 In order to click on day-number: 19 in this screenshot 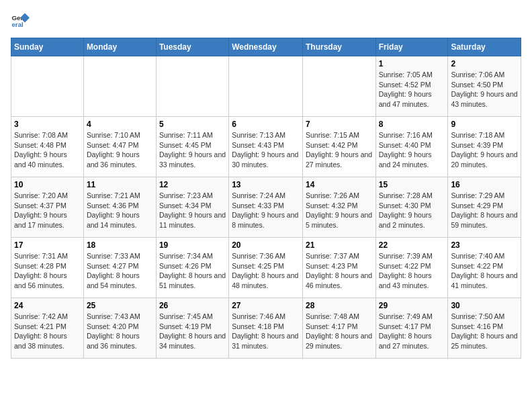, I will do `click(192, 245)`.